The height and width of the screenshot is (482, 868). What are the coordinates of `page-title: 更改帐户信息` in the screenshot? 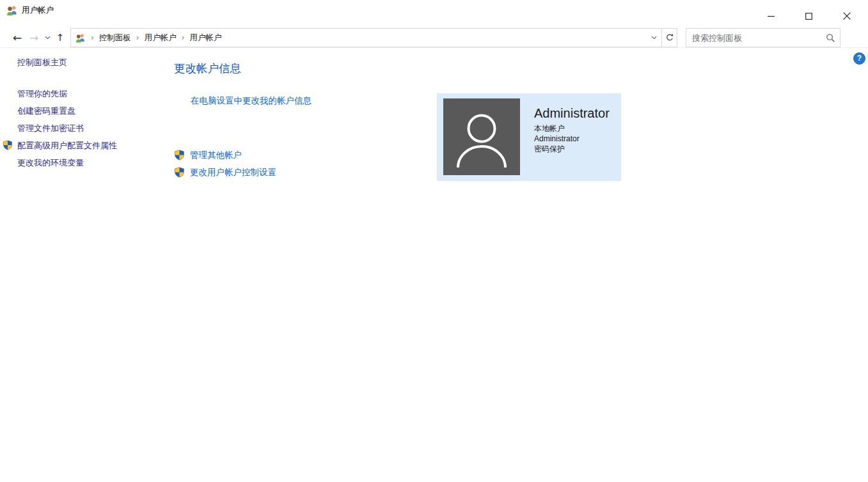 It's located at (207, 68).